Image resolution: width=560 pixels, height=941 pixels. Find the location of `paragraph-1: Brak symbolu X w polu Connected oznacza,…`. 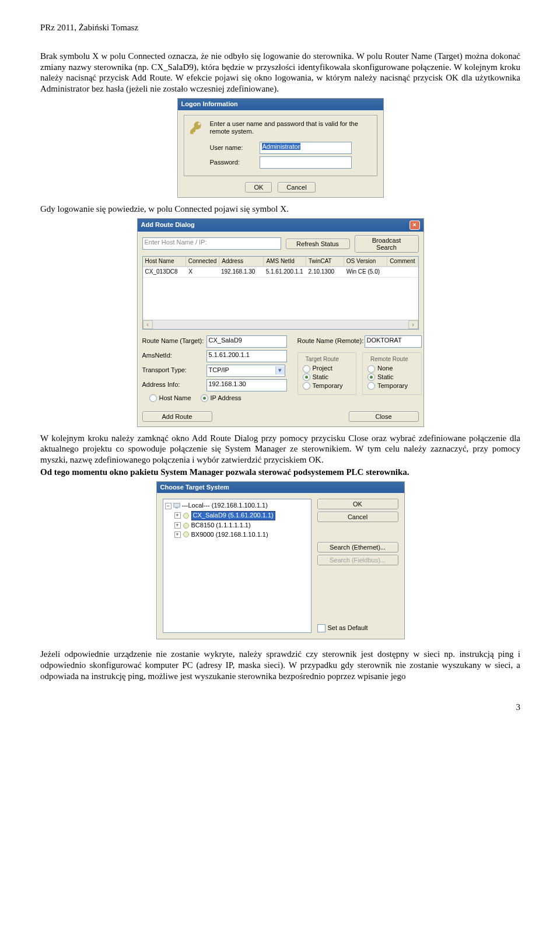

paragraph-1: Brak symbolu X w polu Connected oznacza,… is located at coordinates (280, 72).